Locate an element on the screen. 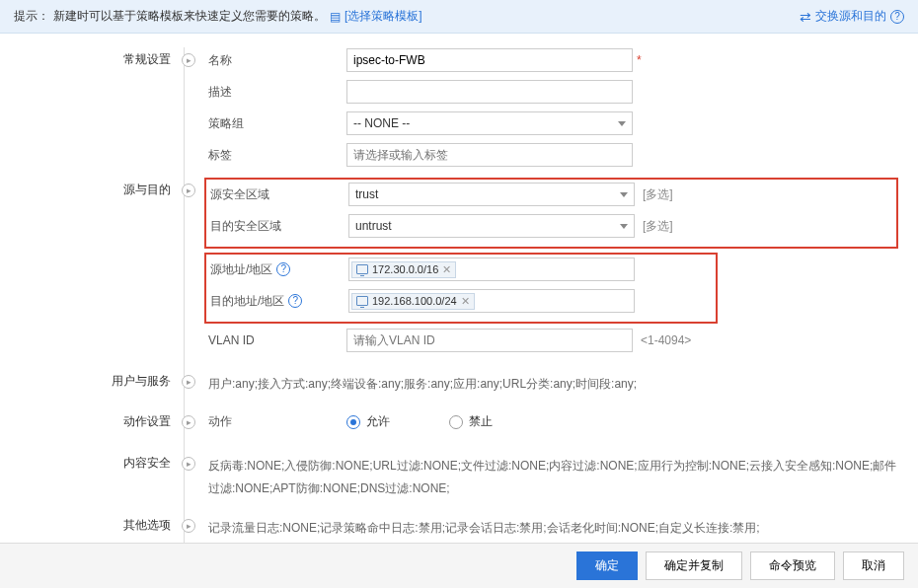 This screenshot has width=918, height=588. tag-label: 标签 is located at coordinates (277, 156).